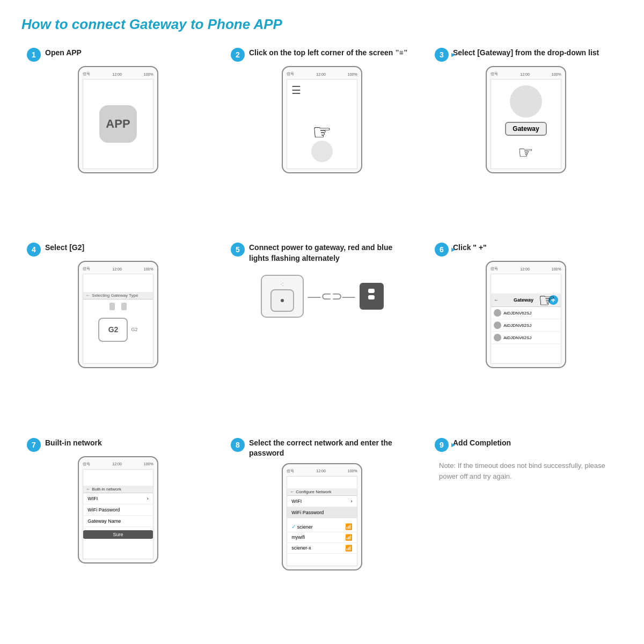  Describe the element at coordinates (118, 333) in the screenshot. I see `step-4-cell: 4 Select [G2] 信号12:00100% ← Selecting Ga…` at that location.